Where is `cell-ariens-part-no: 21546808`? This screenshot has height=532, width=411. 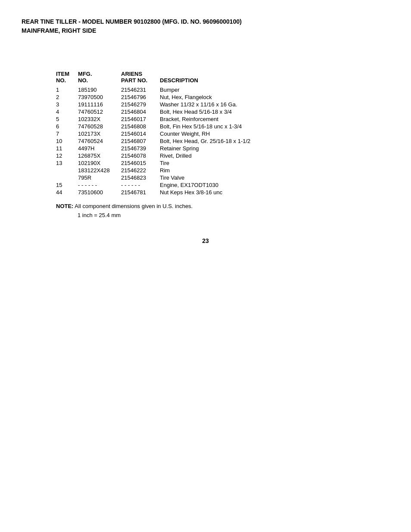 cell-ariens-part-no: 21546808 is located at coordinates (140, 127).